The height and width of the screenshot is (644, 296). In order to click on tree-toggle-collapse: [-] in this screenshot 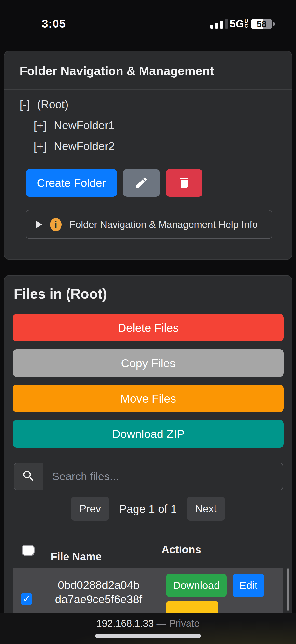, I will do `click(25, 104)`.